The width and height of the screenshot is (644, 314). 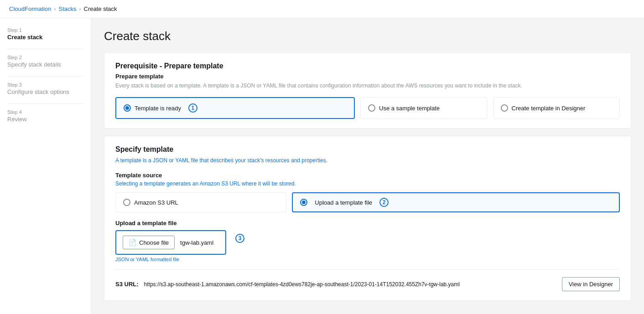 What do you see at coordinates (127, 202) in the screenshot?
I see `radio-s3-url` at bounding box center [127, 202].